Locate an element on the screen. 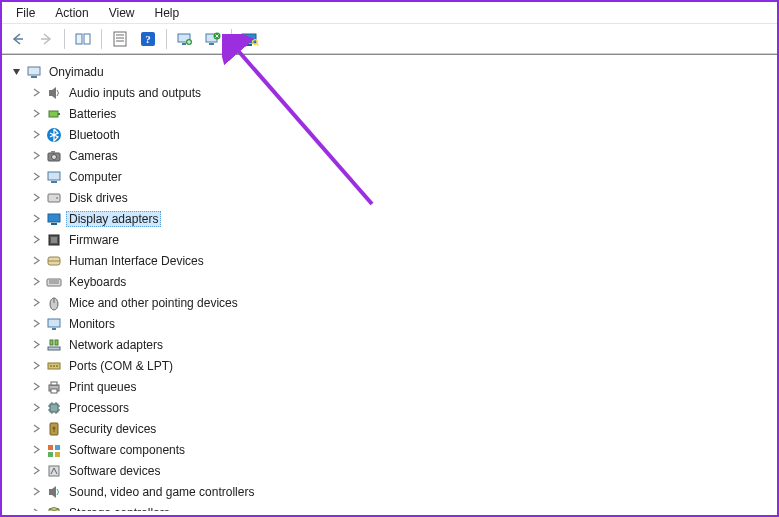  uninstall-device-icon is located at coordinates (213, 39).